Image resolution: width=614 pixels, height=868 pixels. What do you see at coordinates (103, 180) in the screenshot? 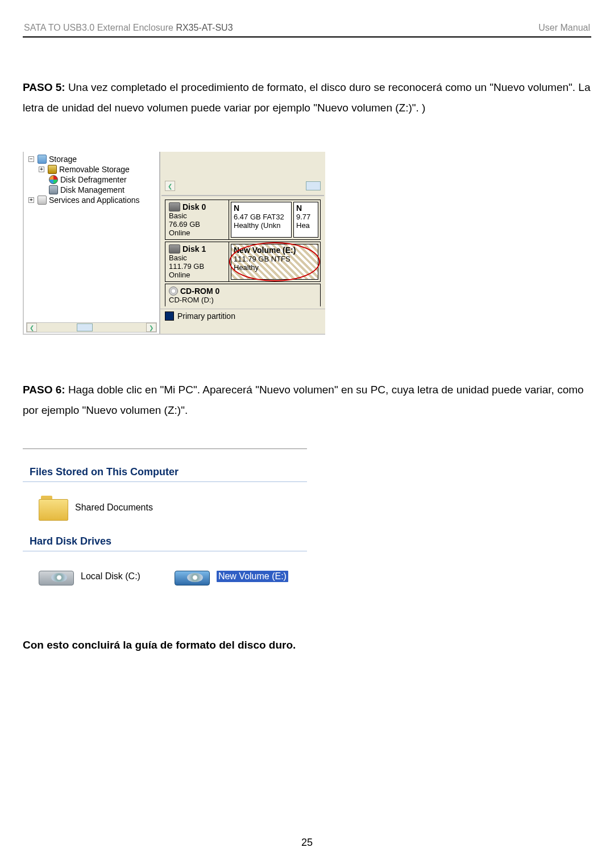
I see `tree-node-defrag: Disk Defragmenter` at bounding box center [103, 180].